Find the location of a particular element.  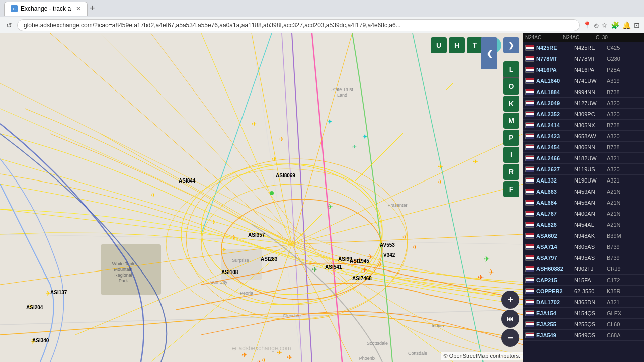

aircraft-type: P28A is located at coordinates (624, 70).